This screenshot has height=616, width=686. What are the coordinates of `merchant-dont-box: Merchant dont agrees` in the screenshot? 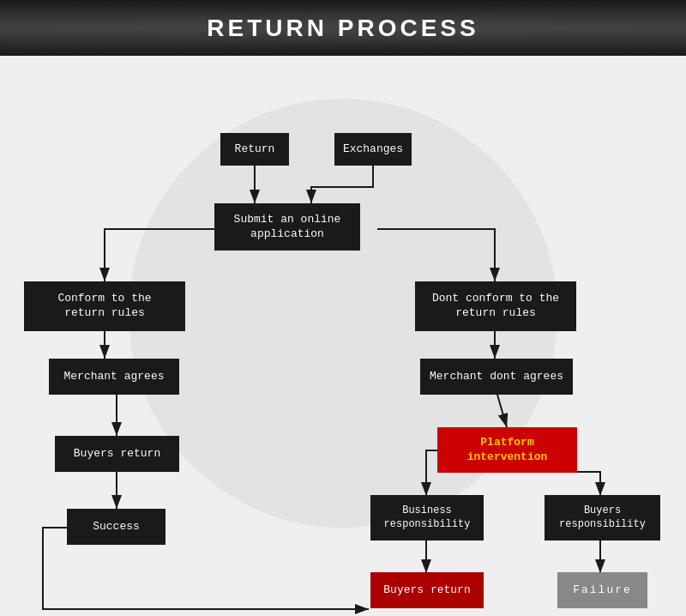 It's located at (496, 377).